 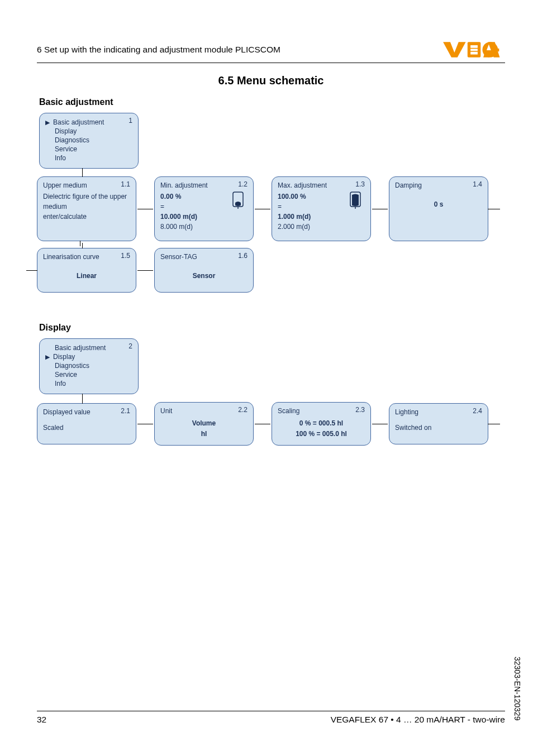 What do you see at coordinates (87, 257) in the screenshot?
I see `card-title: Linearisation curve` at bounding box center [87, 257].